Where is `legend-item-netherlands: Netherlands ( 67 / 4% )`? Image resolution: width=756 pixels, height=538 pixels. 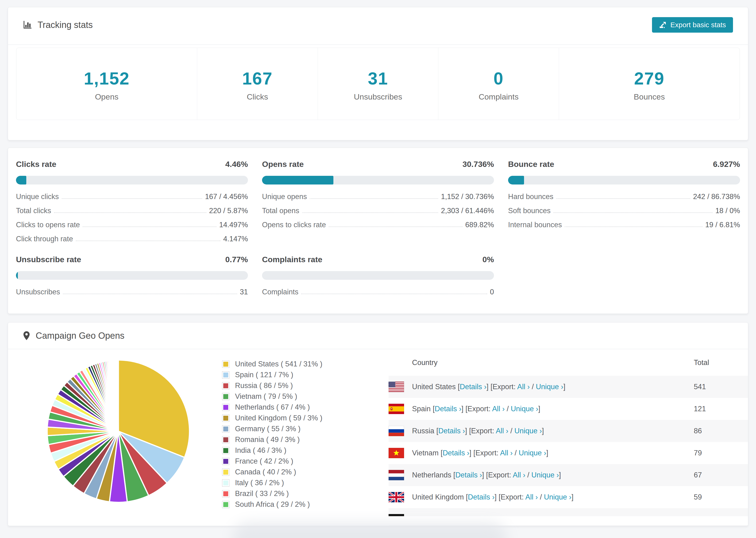
legend-item-netherlands: Netherlands ( 67 / 4% ) is located at coordinates (272, 407).